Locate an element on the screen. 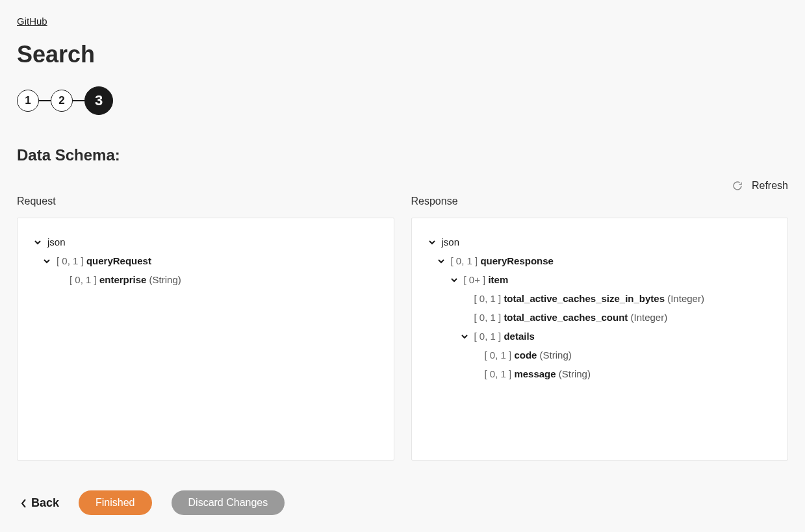 The height and width of the screenshot is (532, 805). tree-item-content: [ 0, 1 ] queryResponse is located at coordinates (502, 261).